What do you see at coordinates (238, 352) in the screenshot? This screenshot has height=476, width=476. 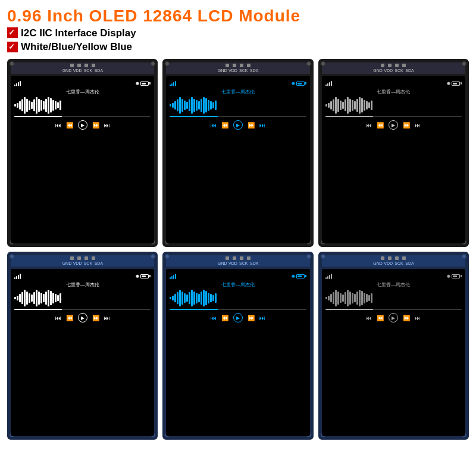 I see `oled-screen-5: ⎈ 七里香—周杰伦` at bounding box center [238, 352].